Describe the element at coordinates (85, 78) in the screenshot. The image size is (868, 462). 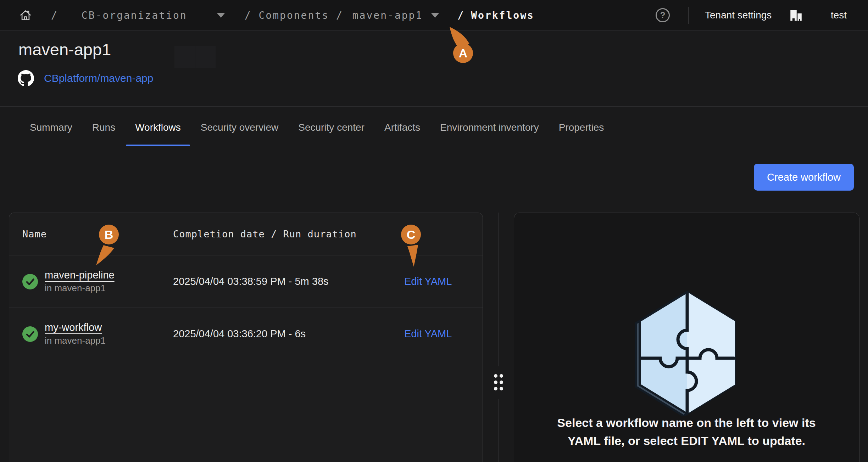
I see `repository-link-row: CBplatform/maven-app` at that location.